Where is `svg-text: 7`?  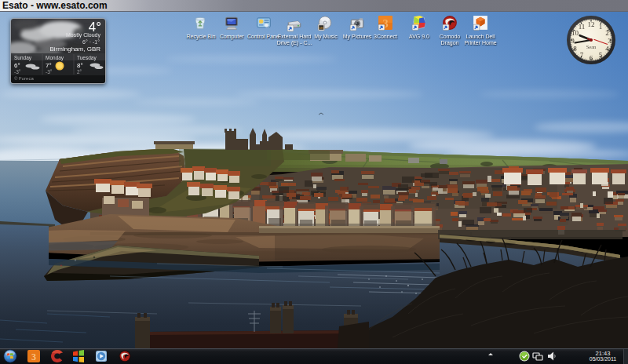 svg-text: 7 is located at coordinates (582, 55).